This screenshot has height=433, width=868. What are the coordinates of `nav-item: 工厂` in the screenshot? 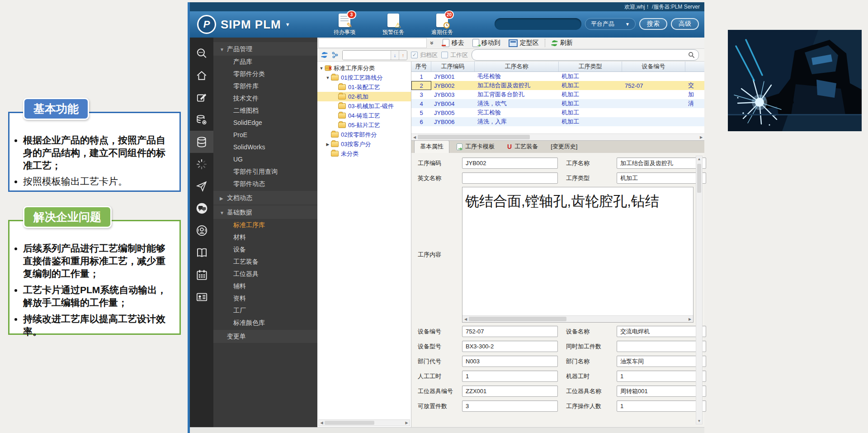 It's located at (265, 310).